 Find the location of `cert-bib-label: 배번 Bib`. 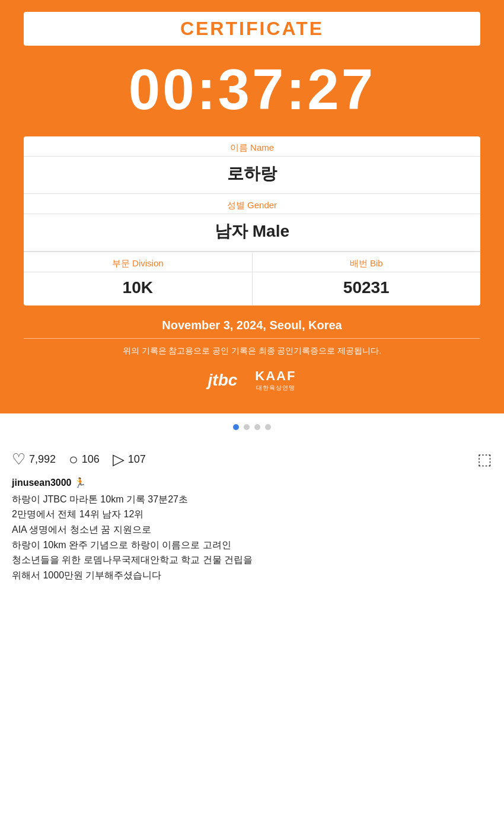

cert-bib-label: 배번 Bib is located at coordinates (366, 262).